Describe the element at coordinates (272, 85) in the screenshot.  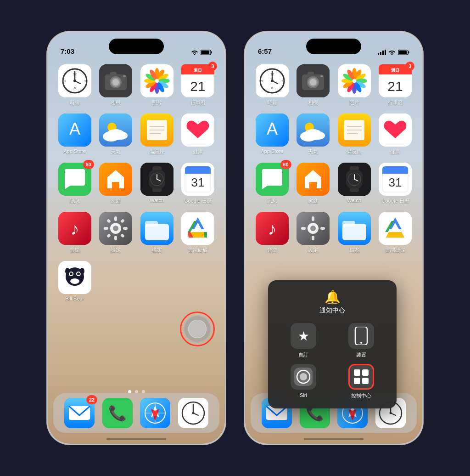
I see `app-clock-r: 12 6 9 3 時鐘` at that location.